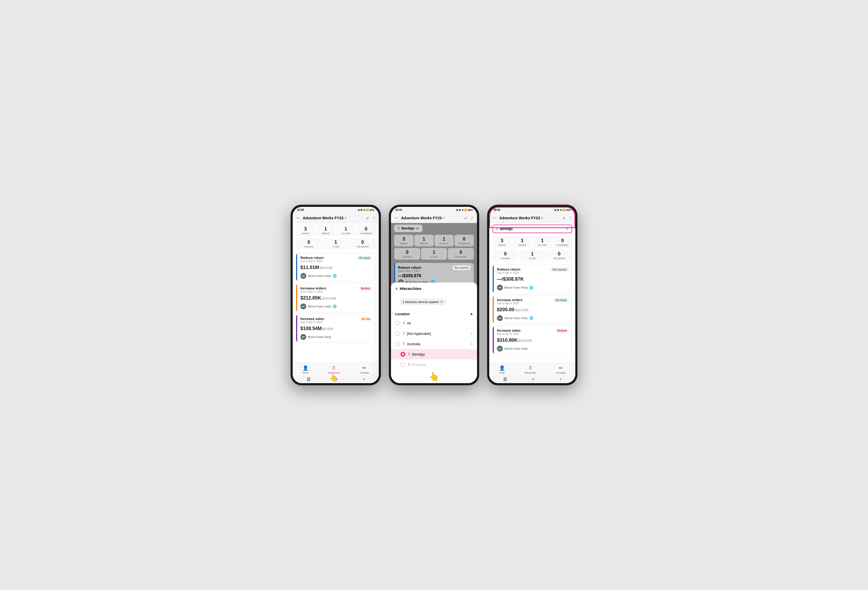 This screenshot has height=590, width=868. What do you see at coordinates (363, 243) in the screenshot?
I see `metric-notstarted-1: 0 Not started` at bounding box center [363, 243].